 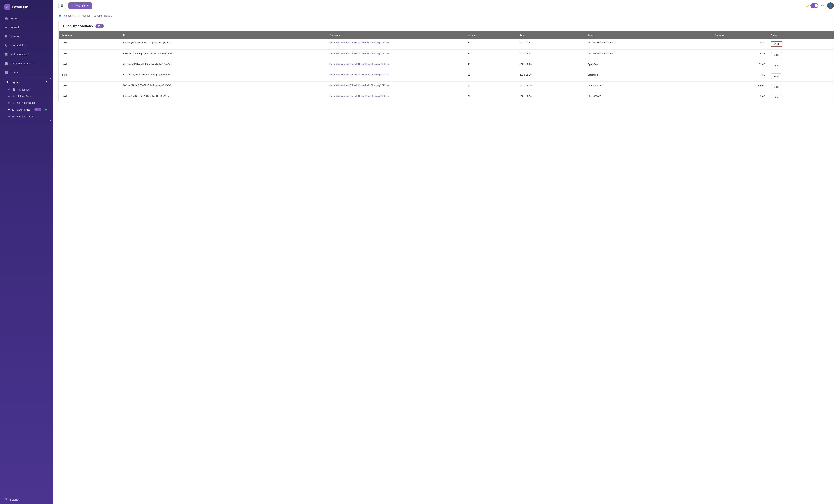 What do you see at coordinates (27, 18) in the screenshot?
I see `nav-home: 🏠 Home` at bounding box center [27, 18].